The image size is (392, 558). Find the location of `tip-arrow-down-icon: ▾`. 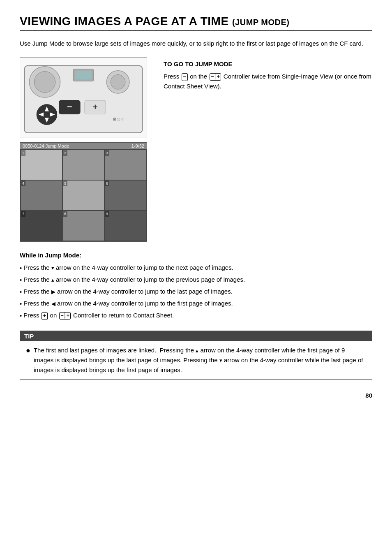

tip-arrow-down-icon: ▾ is located at coordinates (221, 360).